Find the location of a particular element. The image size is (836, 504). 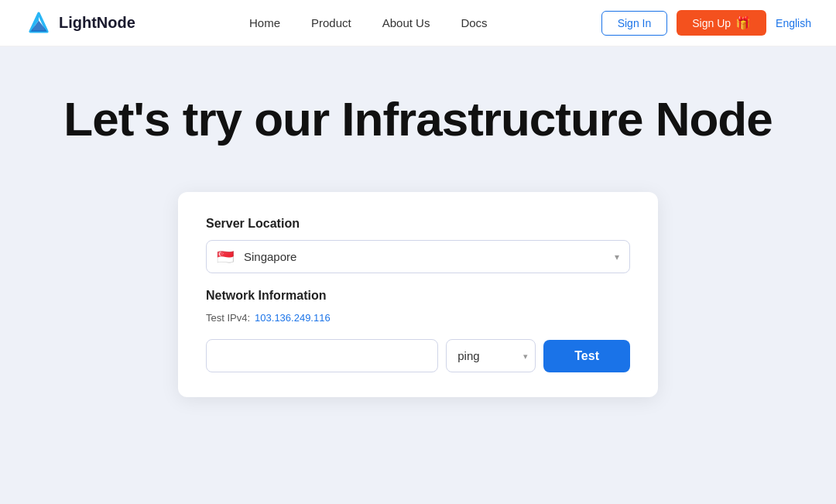

server-location-label: Server Location is located at coordinates (418, 224).